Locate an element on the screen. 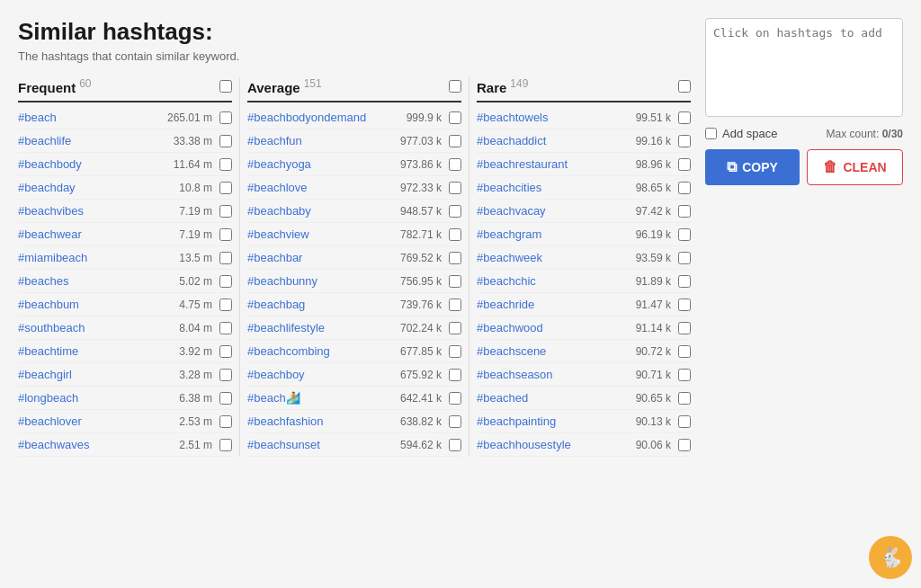  hashtag-link: #beachbaby is located at coordinates (324, 210).